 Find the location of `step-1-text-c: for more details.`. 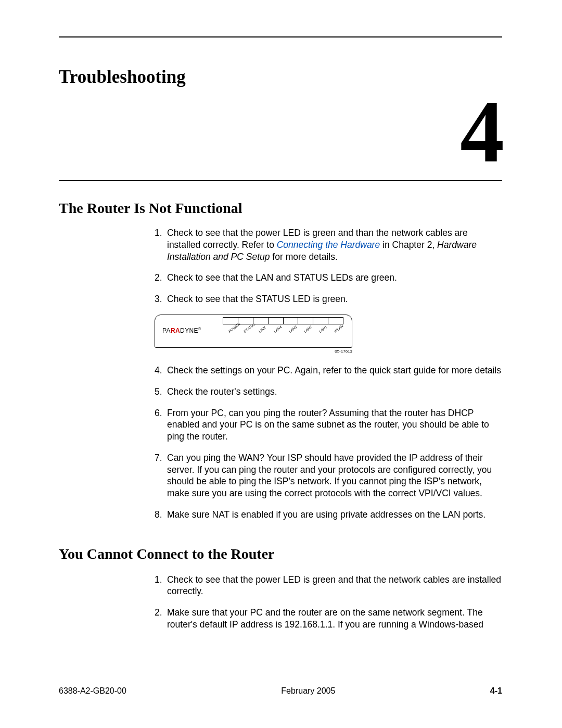

step-1-text-c: for more details. is located at coordinates (304, 257).